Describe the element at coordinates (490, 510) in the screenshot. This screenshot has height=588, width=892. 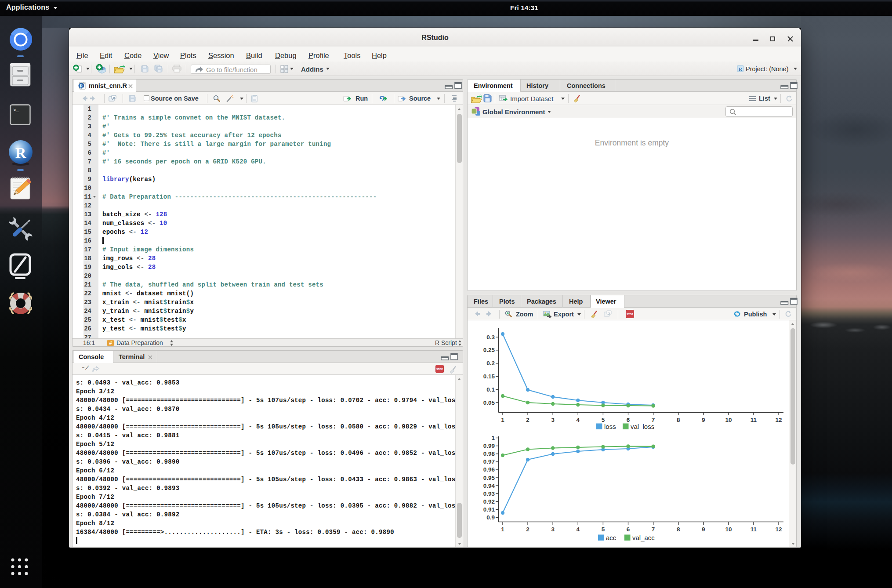
I see `svg-text: 0.91` at that location.